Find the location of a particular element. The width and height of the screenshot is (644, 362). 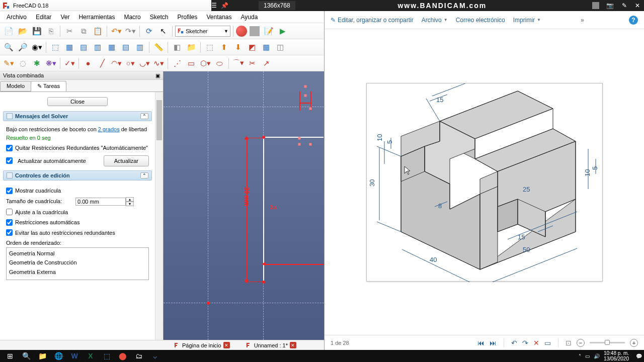

update-button: Actualizar is located at coordinates (126, 161).